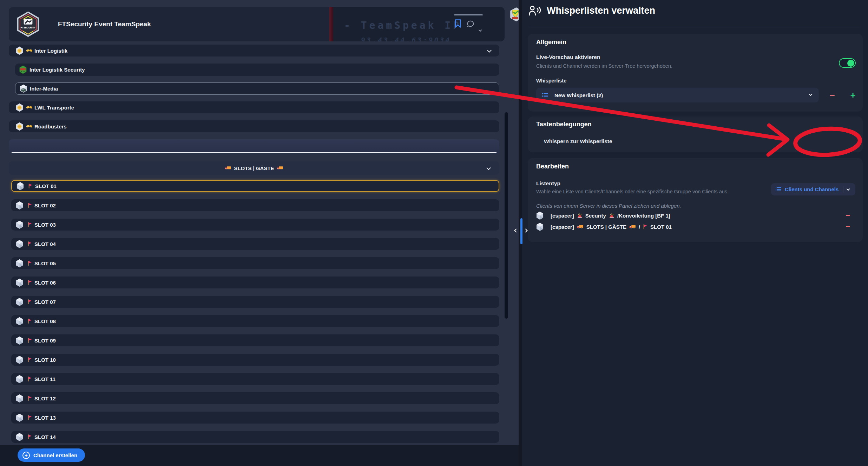 Image resolution: width=868 pixels, height=466 pixels. What do you see at coordinates (853, 95) in the screenshot?
I see `add-whisperlist-button: +` at bounding box center [853, 95].